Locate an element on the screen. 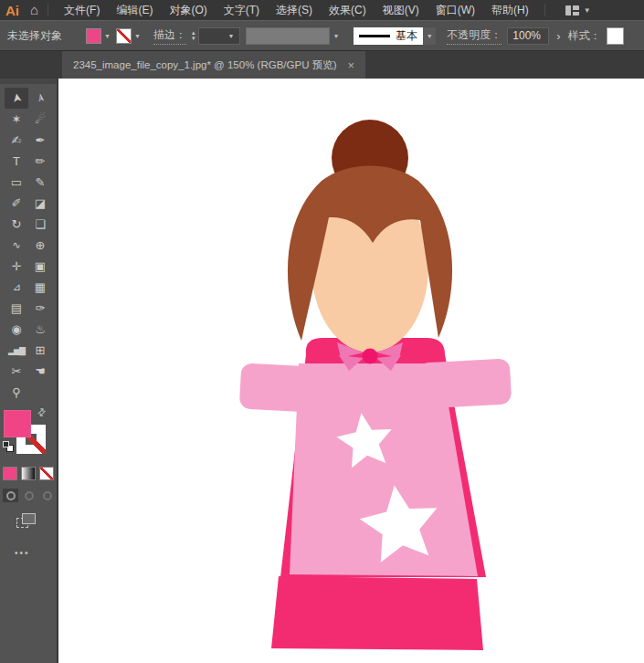  stroke-weight-dropdown: ▼ is located at coordinates (219, 37).